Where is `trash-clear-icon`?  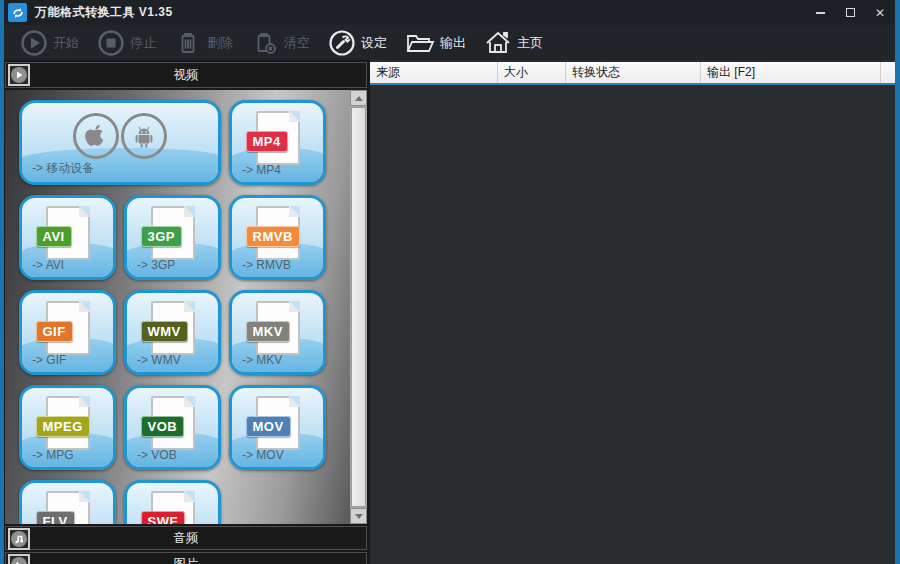
trash-clear-icon is located at coordinates (265, 43).